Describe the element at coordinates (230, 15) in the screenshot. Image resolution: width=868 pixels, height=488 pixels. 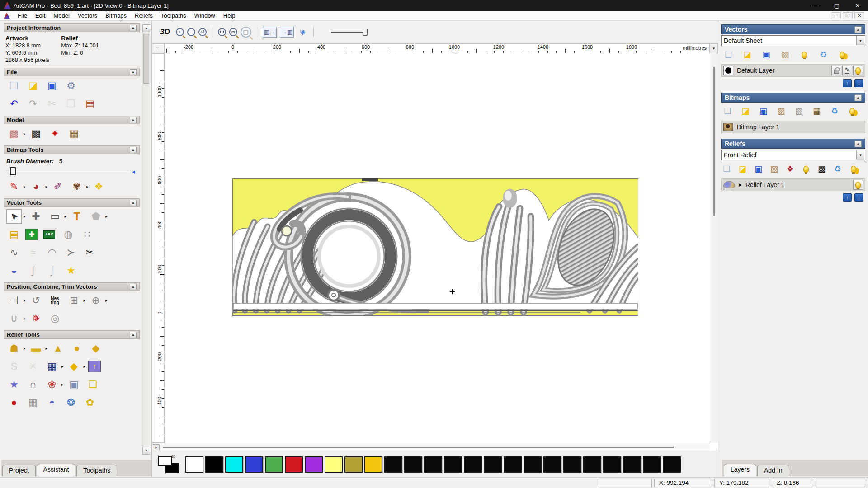
I see `menu-help: Help` at that location.